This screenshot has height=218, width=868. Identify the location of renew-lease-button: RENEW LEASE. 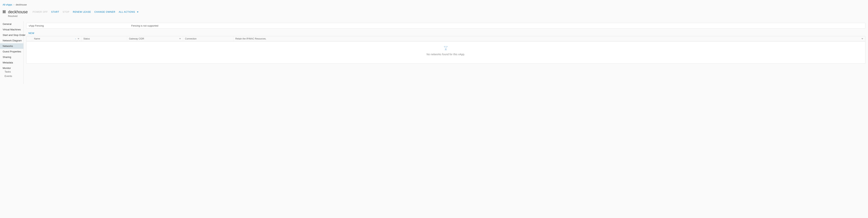
(82, 12).